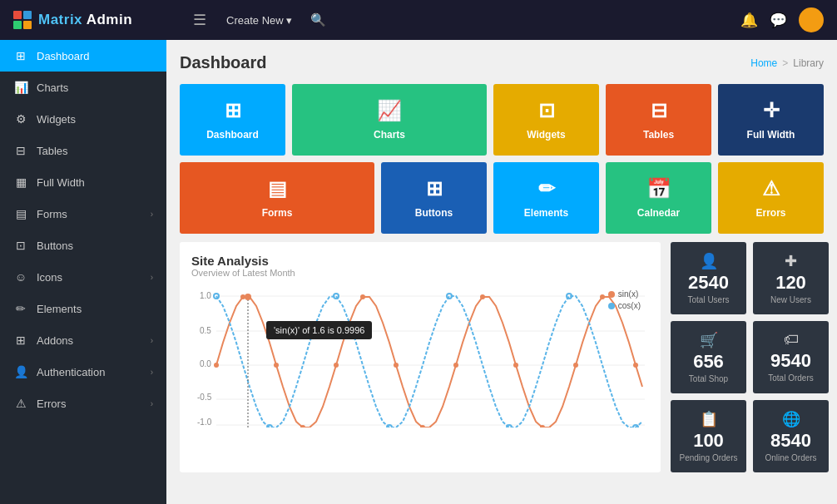  Describe the element at coordinates (83, 87) in the screenshot. I see `sidebar-item-charts: 📊 Charts` at that location.